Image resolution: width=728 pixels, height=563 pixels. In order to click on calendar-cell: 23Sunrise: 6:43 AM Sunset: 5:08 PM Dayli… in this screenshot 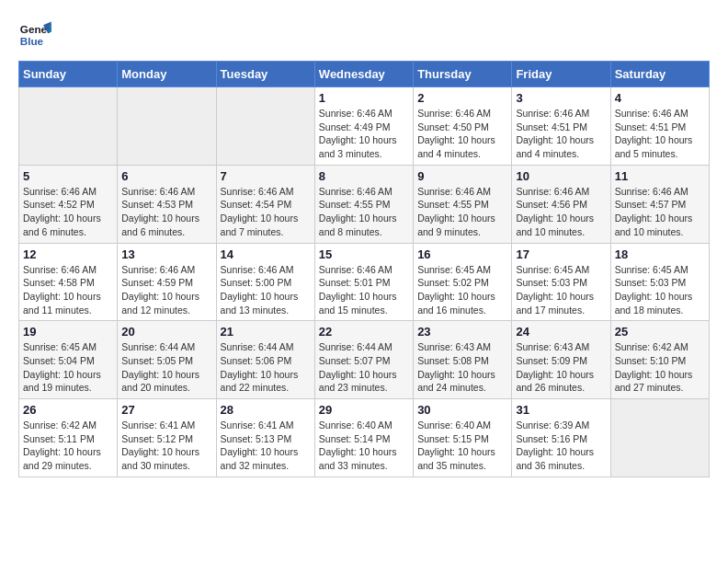, I will do `click(463, 361)`.